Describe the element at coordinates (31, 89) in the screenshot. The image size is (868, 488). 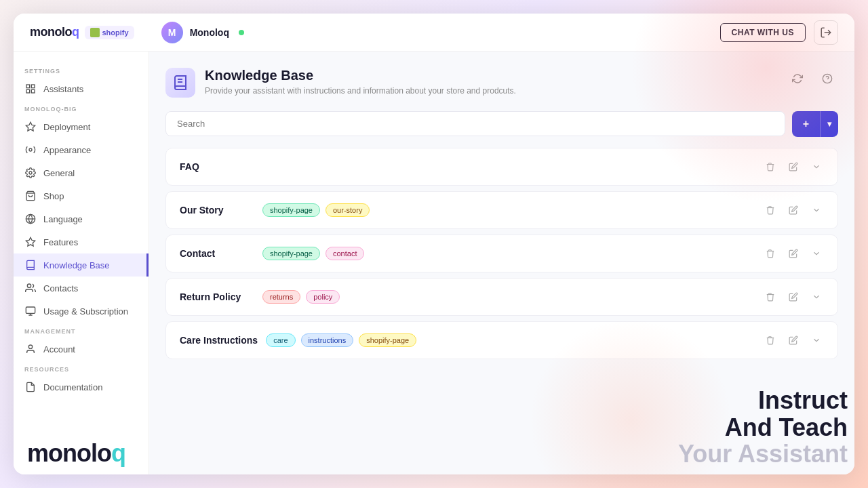
I see `assistants-icon` at that location.